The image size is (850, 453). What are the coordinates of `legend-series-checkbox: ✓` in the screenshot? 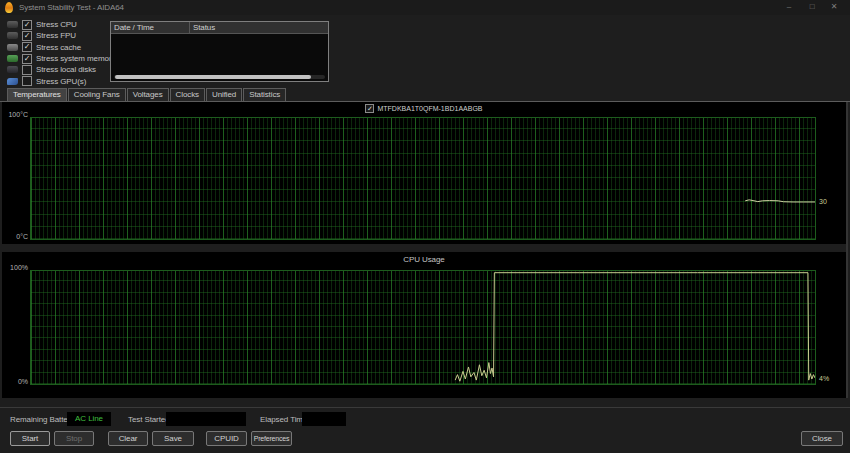 It's located at (370, 108).